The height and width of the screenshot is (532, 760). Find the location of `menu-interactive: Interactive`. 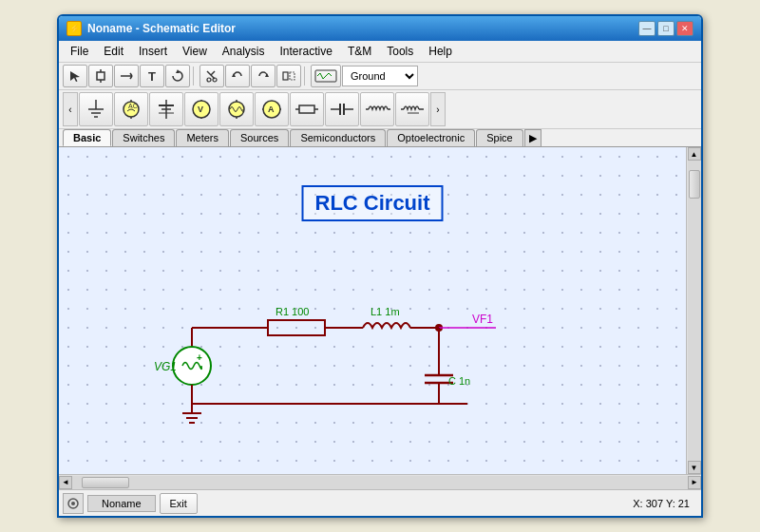

menu-interactive: Interactive is located at coordinates (306, 51).